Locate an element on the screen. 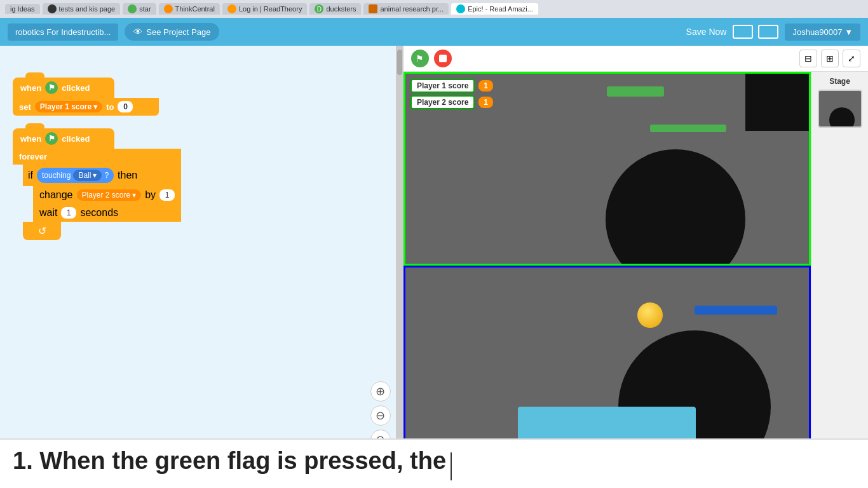 The width and height of the screenshot is (868, 488). wait-label: wait is located at coordinates (48, 213).